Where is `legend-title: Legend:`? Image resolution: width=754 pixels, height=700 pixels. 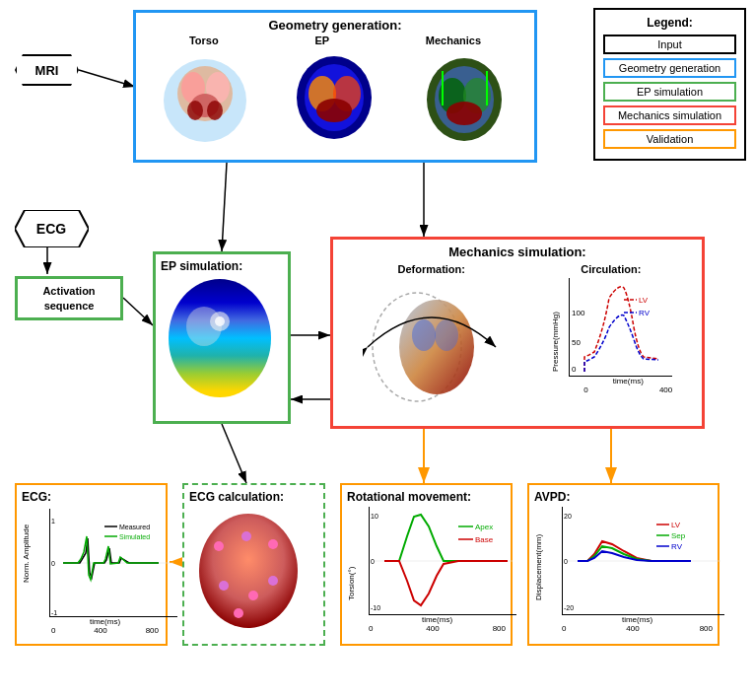 legend-title: Legend: is located at coordinates (670, 23).